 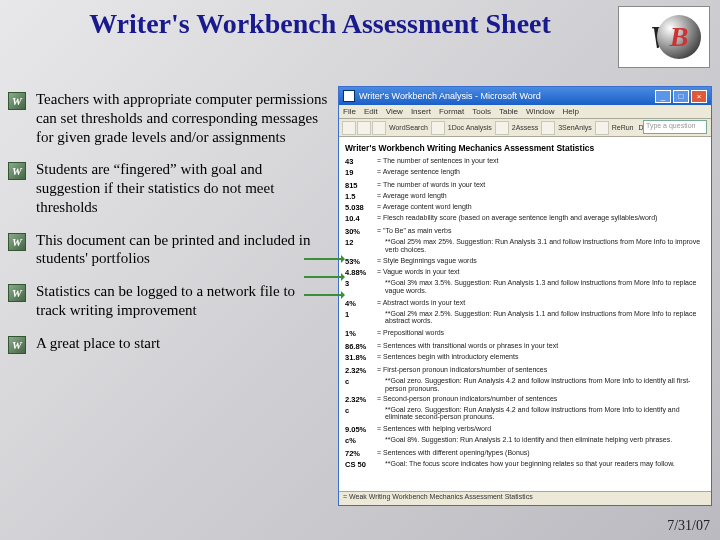 I want to click on word-statusbar: = Weak Writing Workbench Mechanics Asses…, so click(x=525, y=498).